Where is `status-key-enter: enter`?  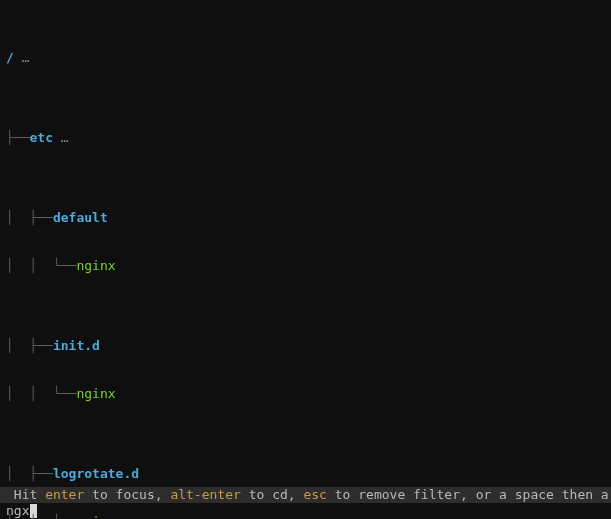
status-key-enter: enter is located at coordinates (64, 495).